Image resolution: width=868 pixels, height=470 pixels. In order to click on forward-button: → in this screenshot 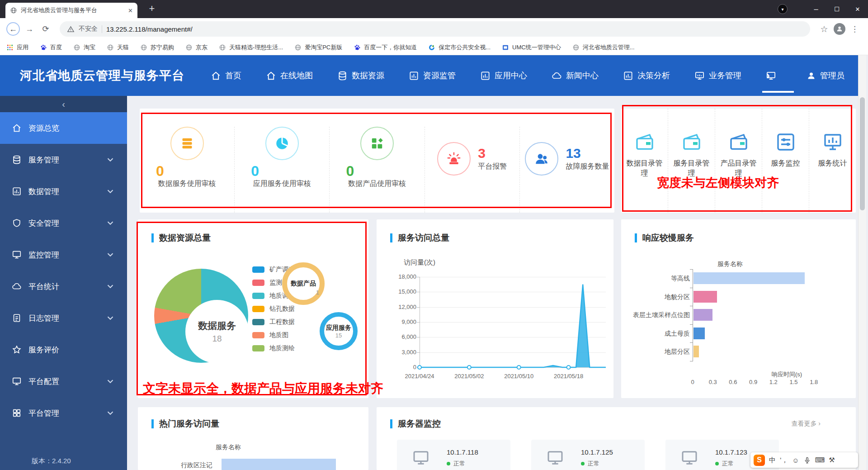, I will do `click(29, 29)`.